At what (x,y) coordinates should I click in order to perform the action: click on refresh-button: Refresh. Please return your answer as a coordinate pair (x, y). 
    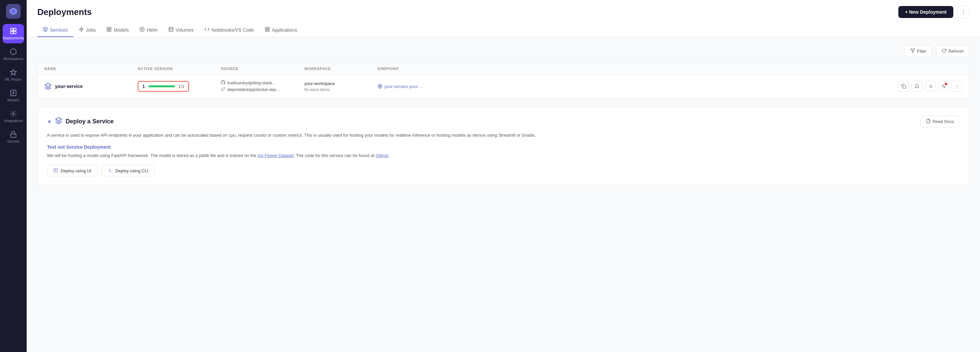
    Looking at the image, I should click on (953, 51).